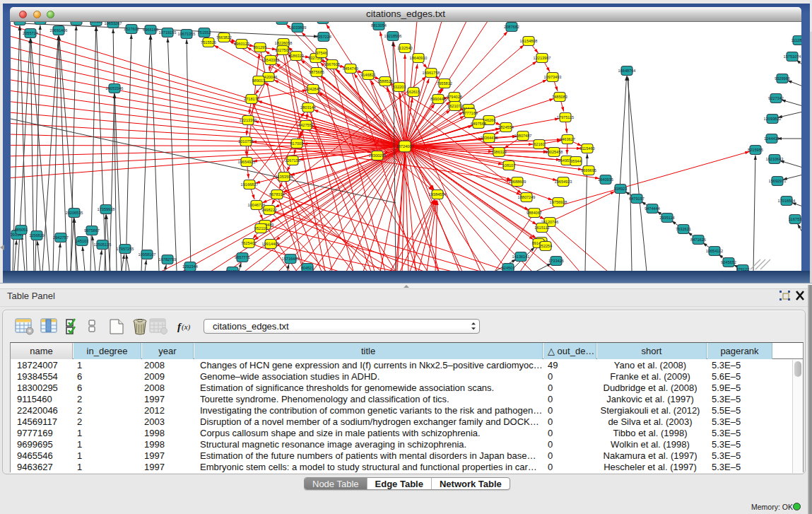 The height and width of the screenshot is (514, 812). Describe the element at coordinates (249, 120) in the screenshot. I see `svg-text: 12213369` at that location.